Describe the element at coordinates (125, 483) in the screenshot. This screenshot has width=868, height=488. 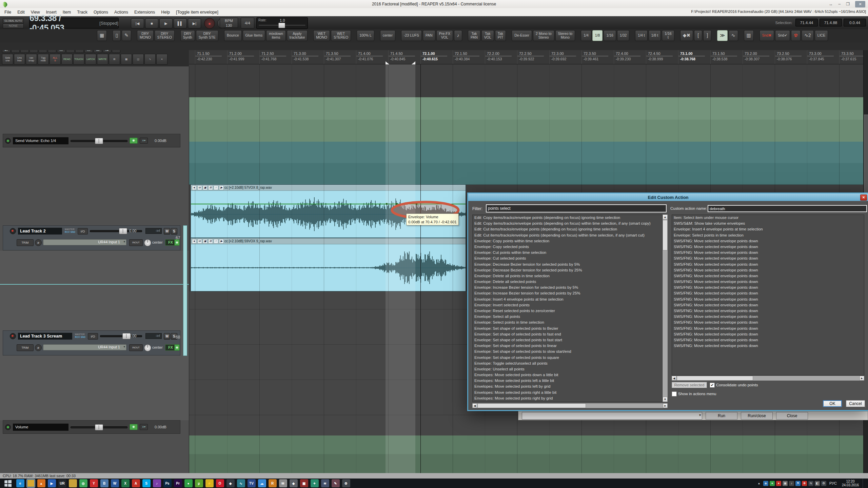
I see `excel-icon: X` at that location.